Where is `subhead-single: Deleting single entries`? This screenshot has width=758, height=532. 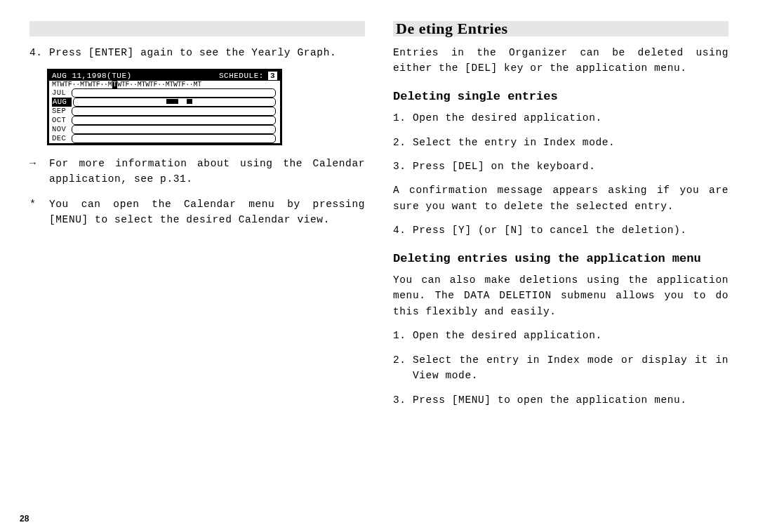
subhead-single: Deleting single entries is located at coordinates (561, 97).